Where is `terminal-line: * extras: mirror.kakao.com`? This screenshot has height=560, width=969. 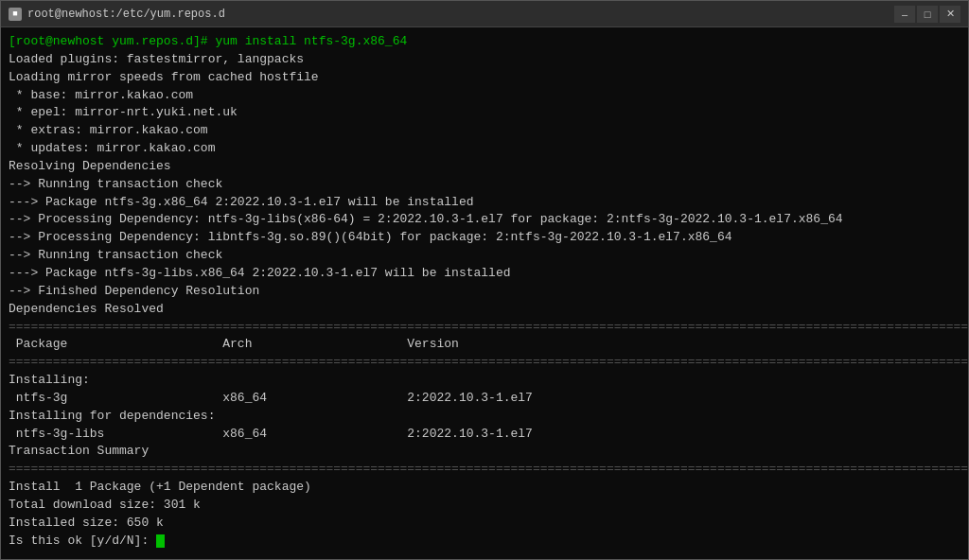 terminal-line: * extras: mirror.kakao.com is located at coordinates (484, 131).